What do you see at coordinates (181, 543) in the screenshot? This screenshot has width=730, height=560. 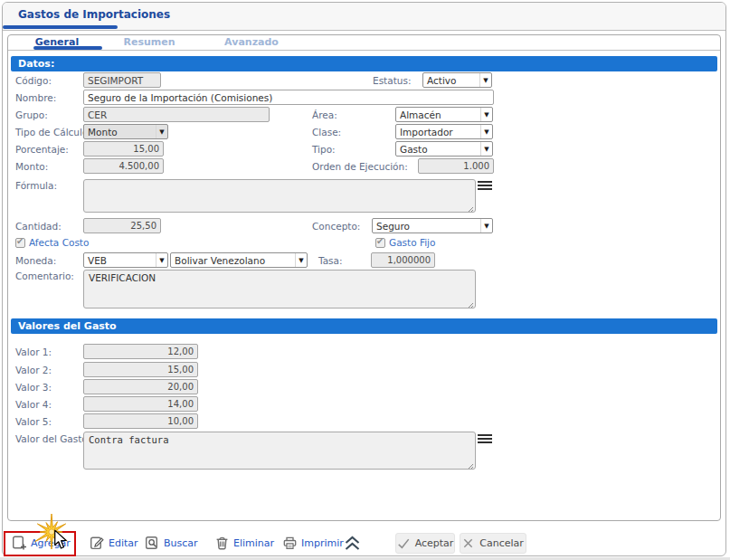 I see `buscar-button-label: Buscar` at bounding box center [181, 543].